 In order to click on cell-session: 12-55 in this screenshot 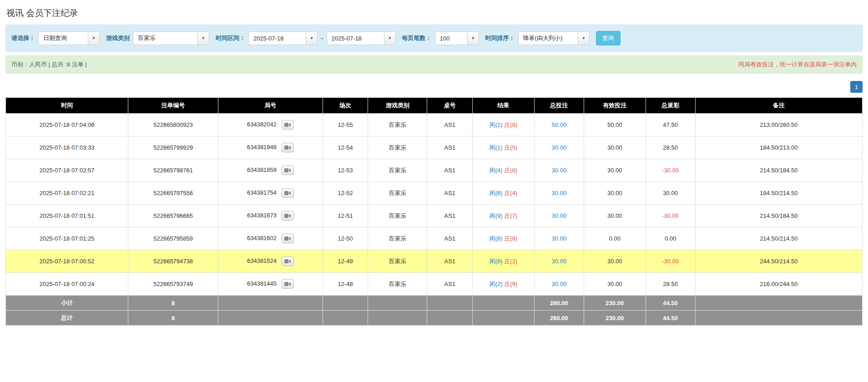, I will do `click(345, 125)`.